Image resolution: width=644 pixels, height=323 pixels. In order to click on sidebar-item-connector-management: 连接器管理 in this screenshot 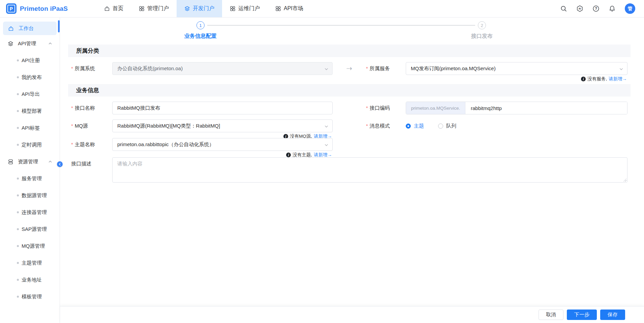, I will do `click(30, 212)`.